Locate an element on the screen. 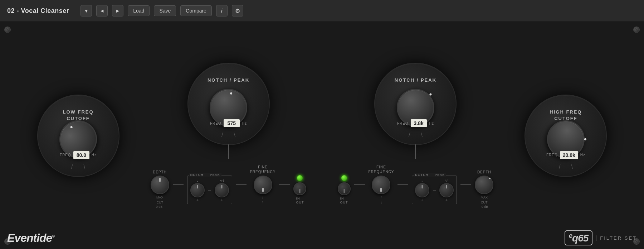  inout-1-toggle is located at coordinates (300, 189).